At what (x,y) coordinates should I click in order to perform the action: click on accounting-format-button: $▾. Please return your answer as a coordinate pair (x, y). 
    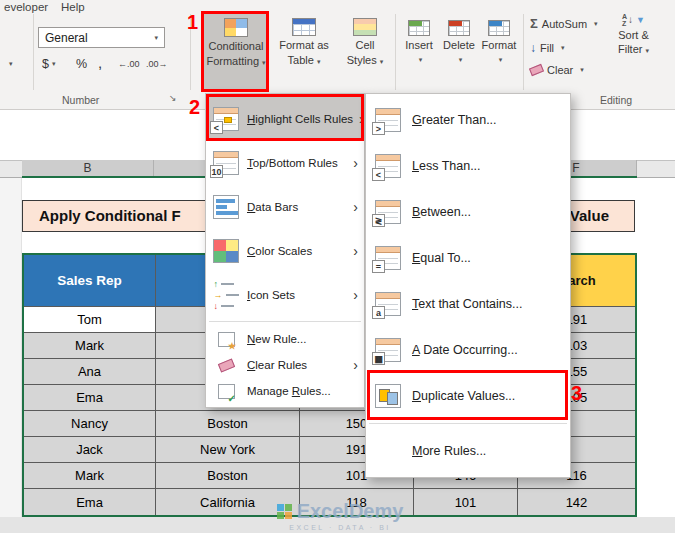
    Looking at the image, I should click on (48, 64).